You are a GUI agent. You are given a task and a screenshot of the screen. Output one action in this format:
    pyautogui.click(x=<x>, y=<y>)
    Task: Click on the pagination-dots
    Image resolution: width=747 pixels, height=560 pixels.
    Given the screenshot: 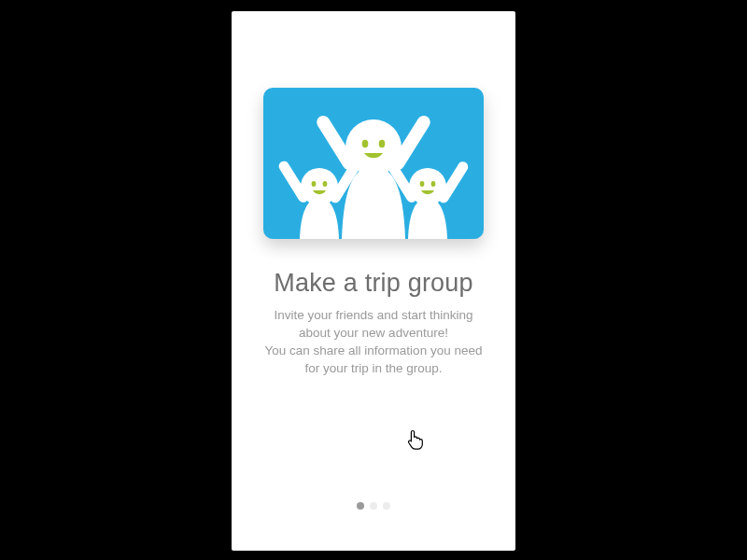 What is the action you would take?
    pyautogui.click(x=374, y=506)
    